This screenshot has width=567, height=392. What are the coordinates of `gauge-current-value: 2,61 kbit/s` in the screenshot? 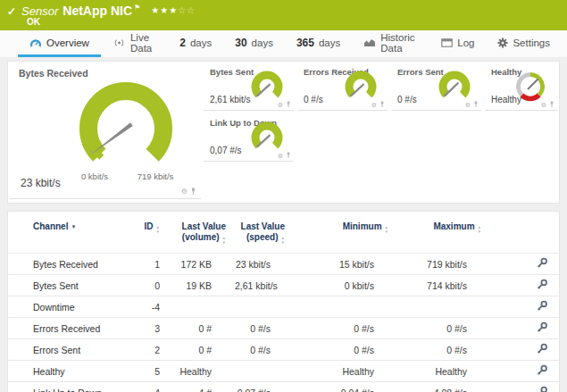 It's located at (230, 100).